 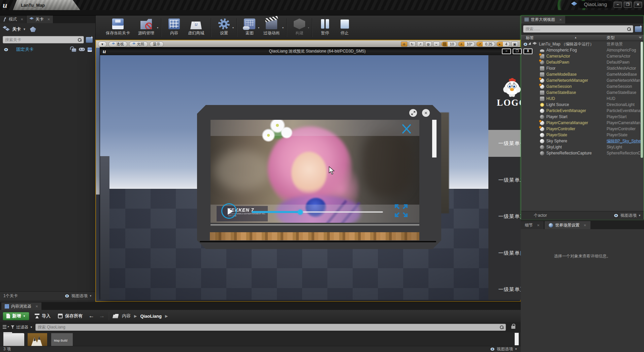 What do you see at coordinates (157, 44) in the screenshot?
I see `viewport-show-button: 显示` at bounding box center [157, 44].